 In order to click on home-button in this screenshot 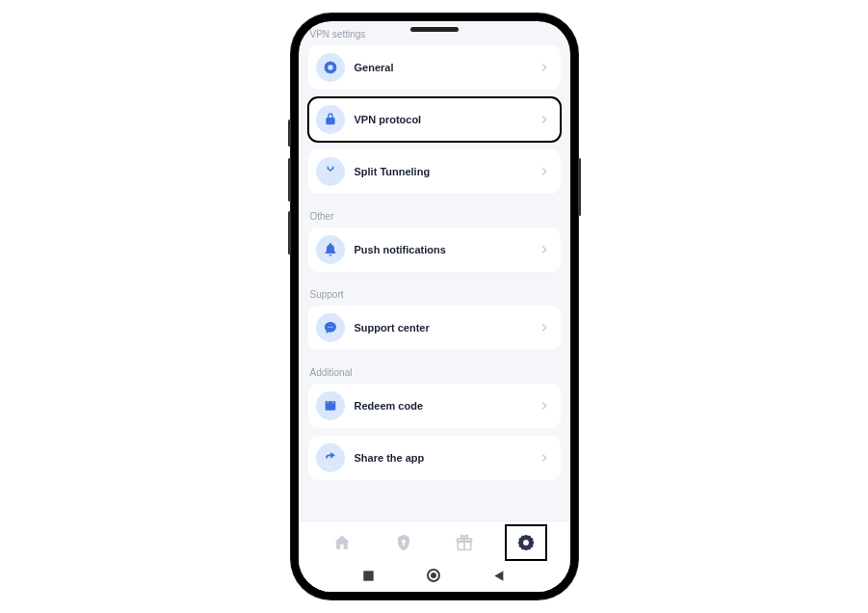, I will do `click(434, 577)`.